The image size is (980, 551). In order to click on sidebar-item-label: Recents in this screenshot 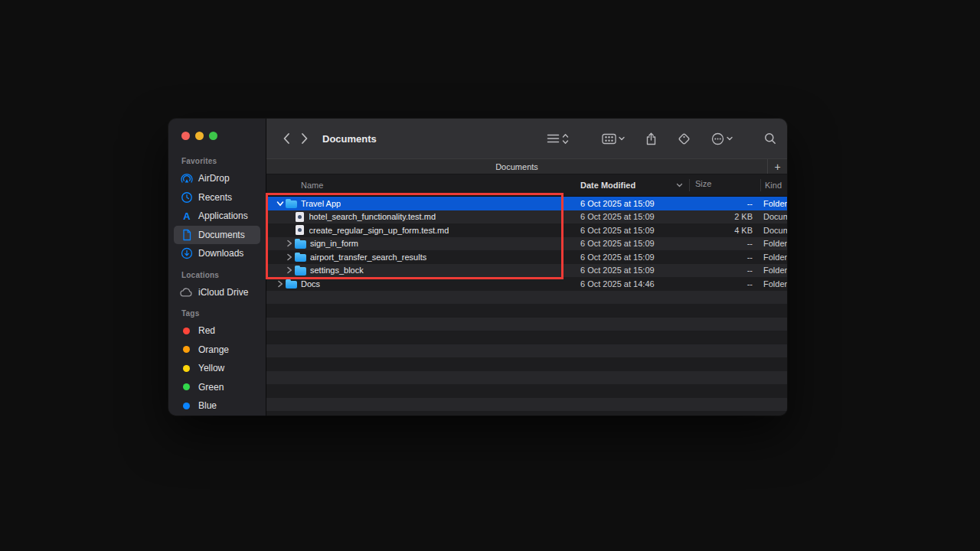, I will do `click(215, 197)`.